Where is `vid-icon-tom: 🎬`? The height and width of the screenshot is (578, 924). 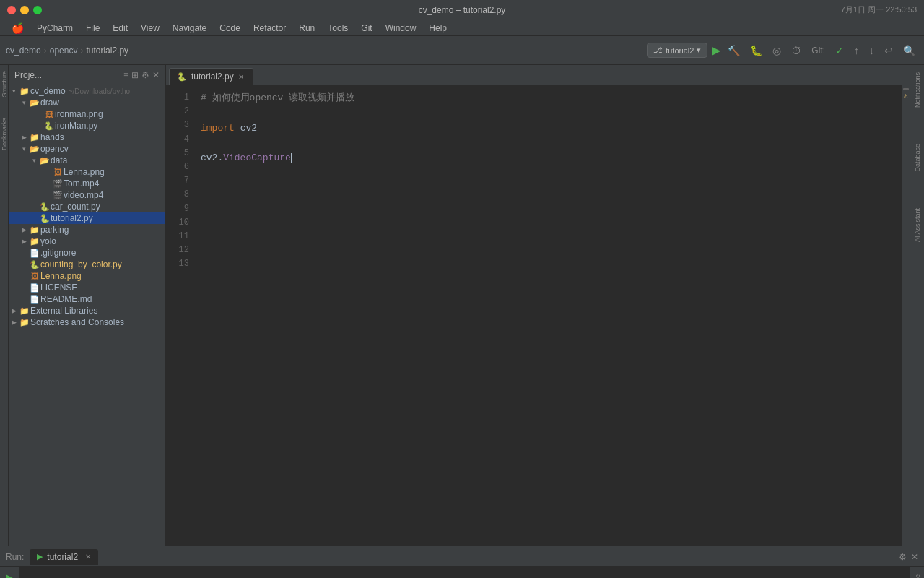 vid-icon-tom: 🎬 is located at coordinates (58, 184).